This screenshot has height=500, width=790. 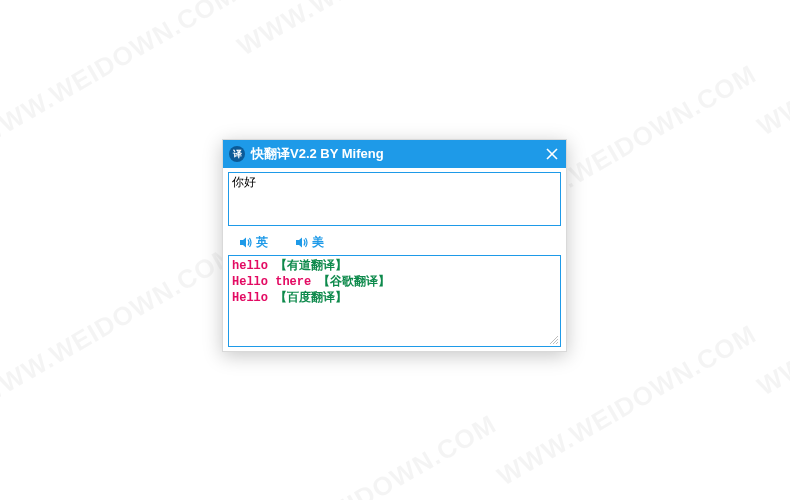 What do you see at coordinates (272, 282) in the screenshot?
I see `result-translation: Hello there` at bounding box center [272, 282].